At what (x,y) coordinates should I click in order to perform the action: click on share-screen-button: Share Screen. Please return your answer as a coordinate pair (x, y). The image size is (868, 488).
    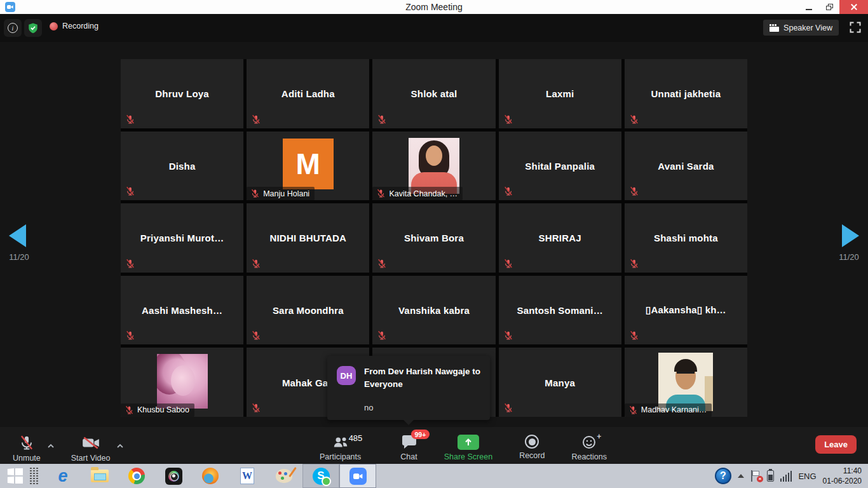
    Looking at the image, I should click on (468, 446).